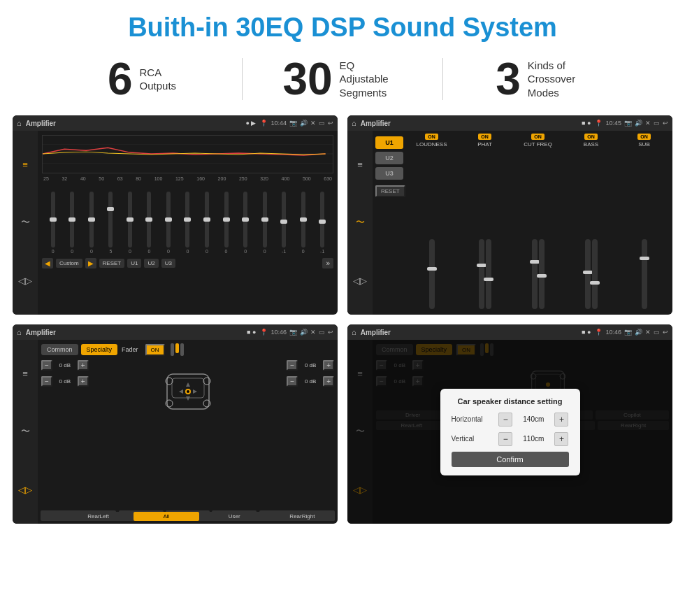 The height and width of the screenshot is (616, 685). What do you see at coordinates (657, 332) in the screenshot?
I see `minimize-icon-4: ▭` at bounding box center [657, 332].